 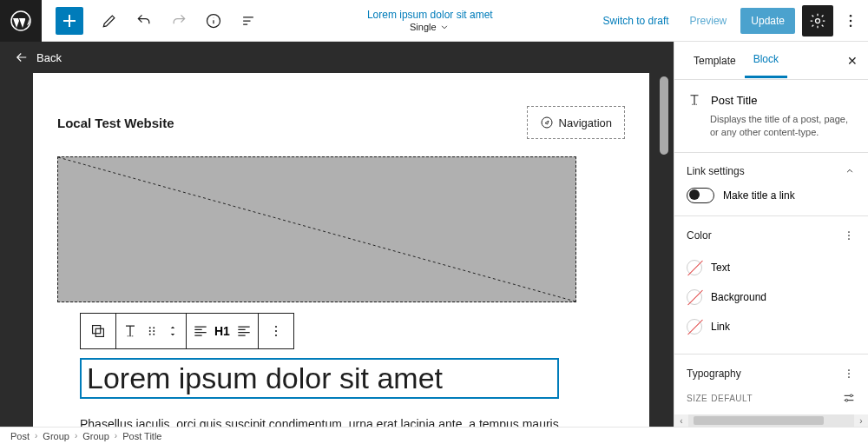 What do you see at coordinates (783, 127) in the screenshot?
I see `block-description: Displays the title of a post, page, or a…` at bounding box center [783, 127].